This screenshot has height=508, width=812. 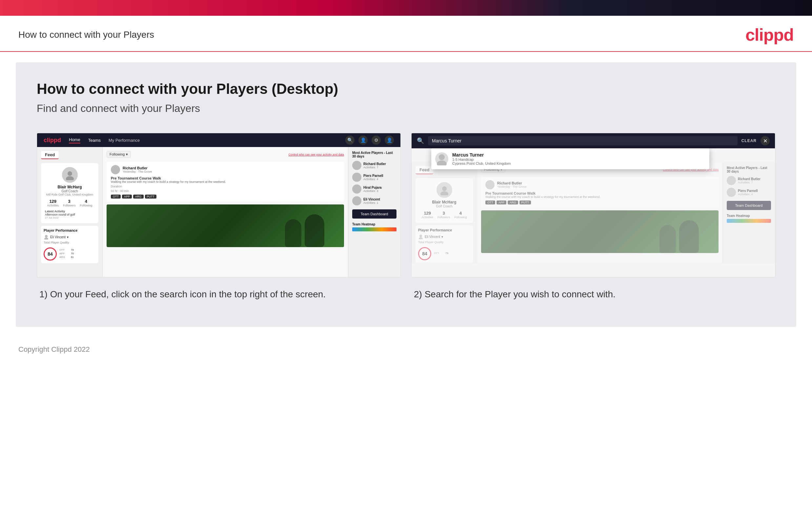 I want to click on stats-row-2: 129Activities 3Followers 4Following, so click(x=444, y=215).